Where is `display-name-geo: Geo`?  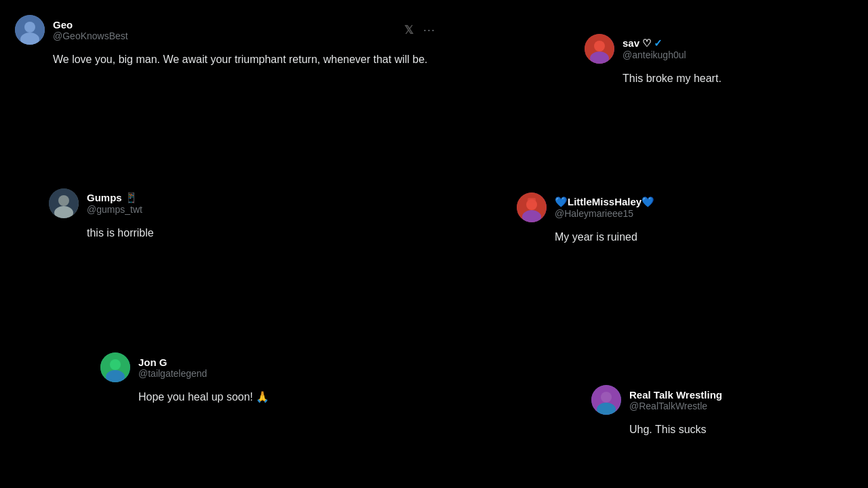 display-name-geo: Geo is located at coordinates (91, 24).